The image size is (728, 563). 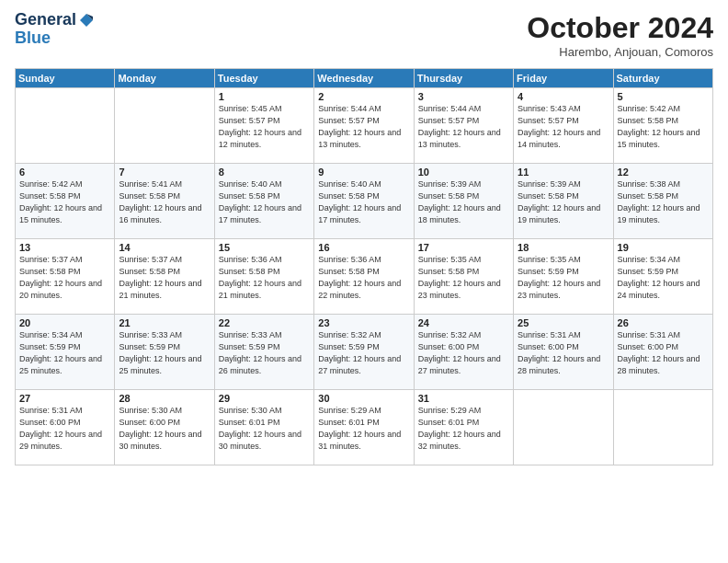 What do you see at coordinates (165, 352) in the screenshot?
I see `calendar-cell: 21Sunrise: 5:33 AMSunset: 5:59 PMDayligh…` at bounding box center [165, 352].